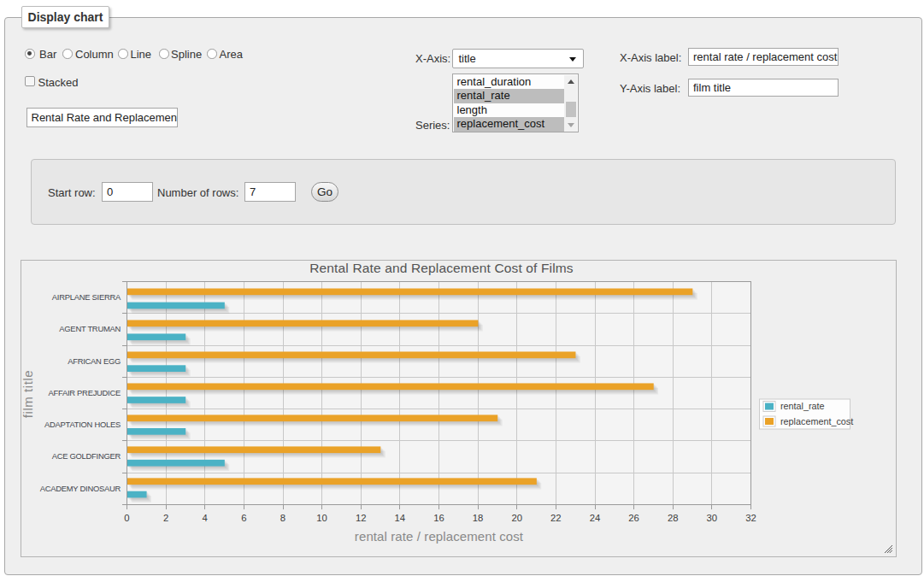 Image resolution: width=924 pixels, height=582 pixels. Describe the element at coordinates (479, 518) in the screenshot. I see `svg-text: 18` at that location.